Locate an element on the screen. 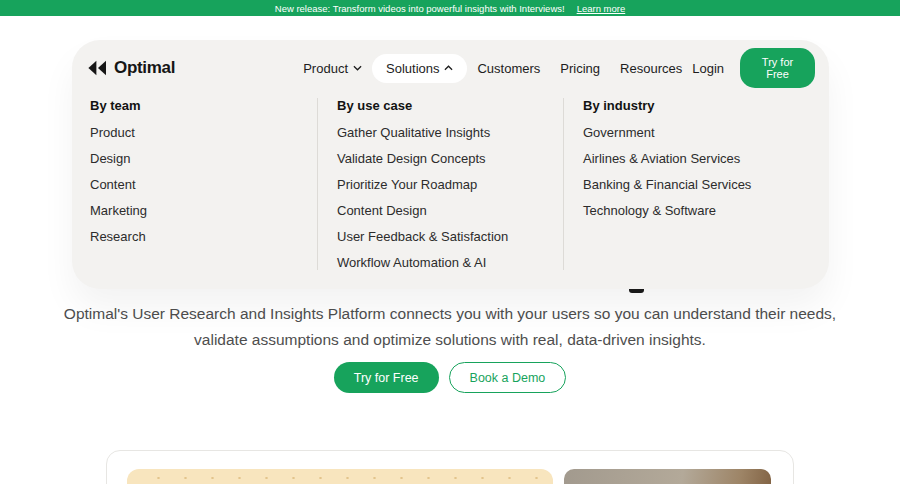  menu-item-content-design: Content Design is located at coordinates (422, 211).